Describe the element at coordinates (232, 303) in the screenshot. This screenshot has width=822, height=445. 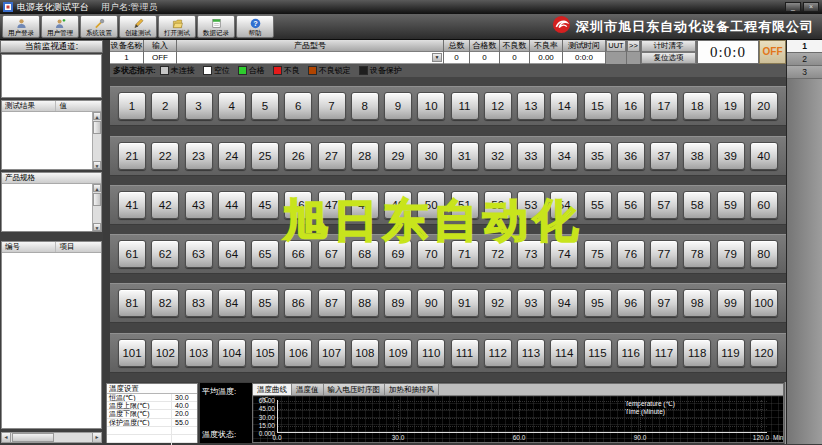
I see `channel-button-84: 84` at that location.